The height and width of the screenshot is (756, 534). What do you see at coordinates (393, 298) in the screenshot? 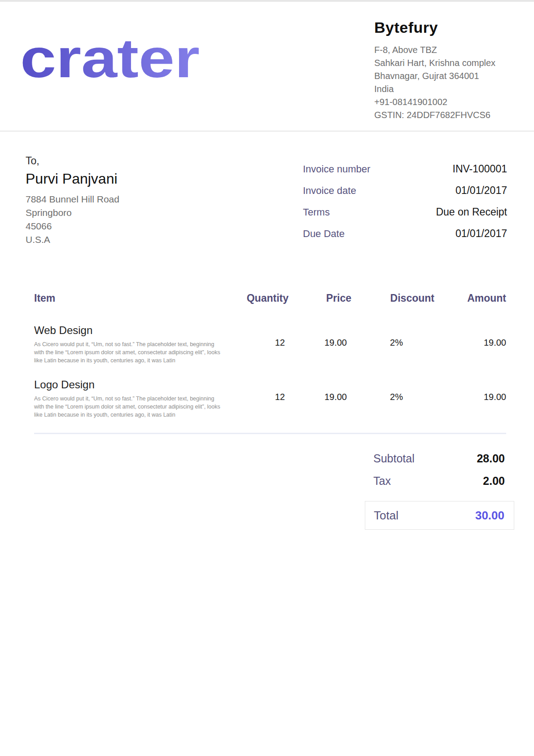
I see `column-header-discount: Discount` at bounding box center [393, 298].